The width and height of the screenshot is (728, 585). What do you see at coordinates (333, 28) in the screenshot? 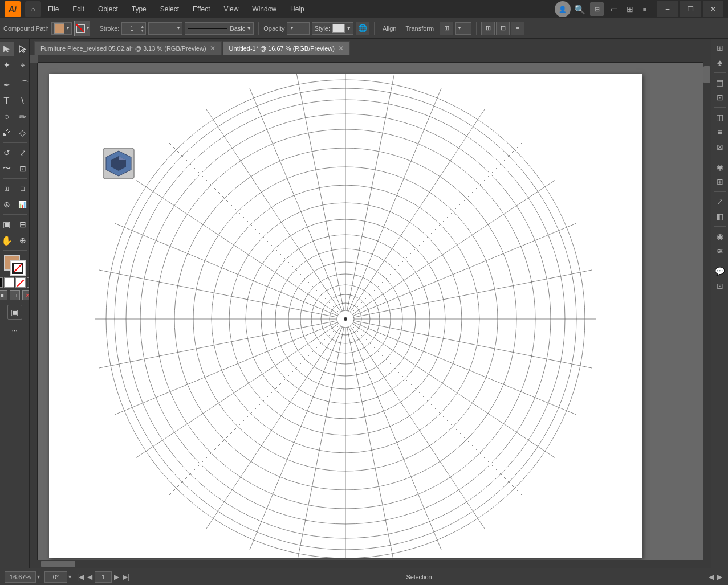
I see `style-dropdown: Style: ▾` at bounding box center [333, 28].